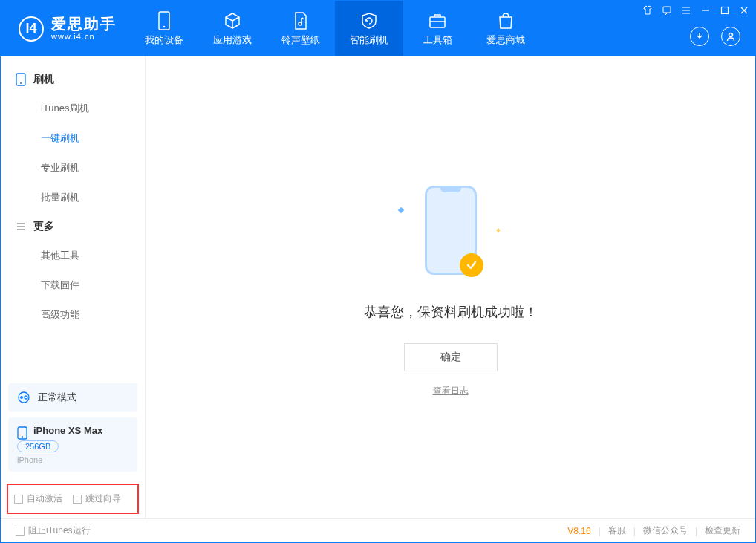  I want to click on checkbox-skip-guide: 跳过向导, so click(97, 499).